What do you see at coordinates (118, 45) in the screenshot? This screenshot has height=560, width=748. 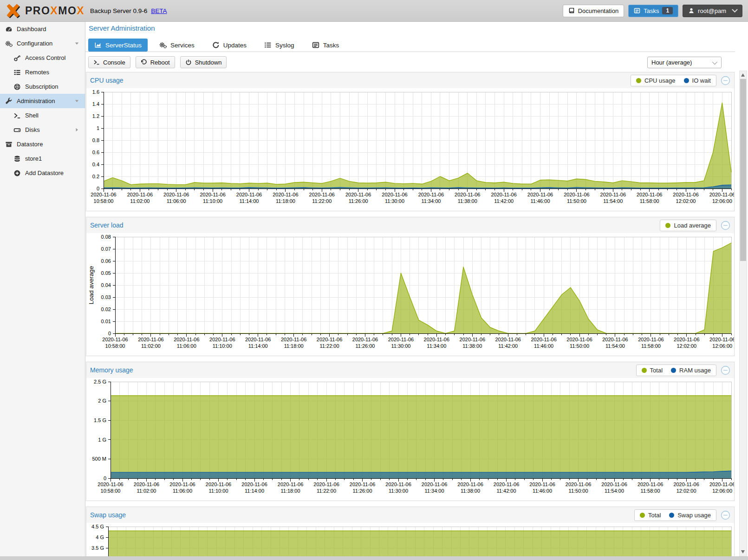 I see `tab-serverstatus: ServerStatus` at bounding box center [118, 45].